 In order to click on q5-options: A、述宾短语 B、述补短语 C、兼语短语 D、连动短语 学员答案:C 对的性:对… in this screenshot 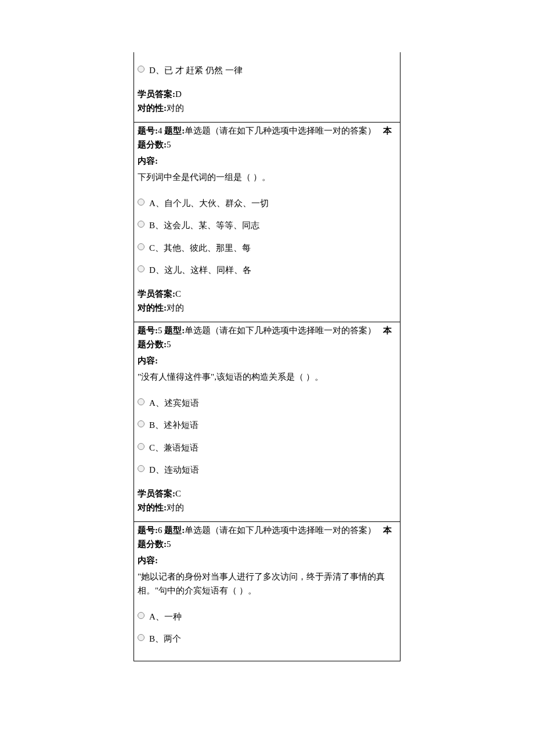, I will do `click(267, 453)`.